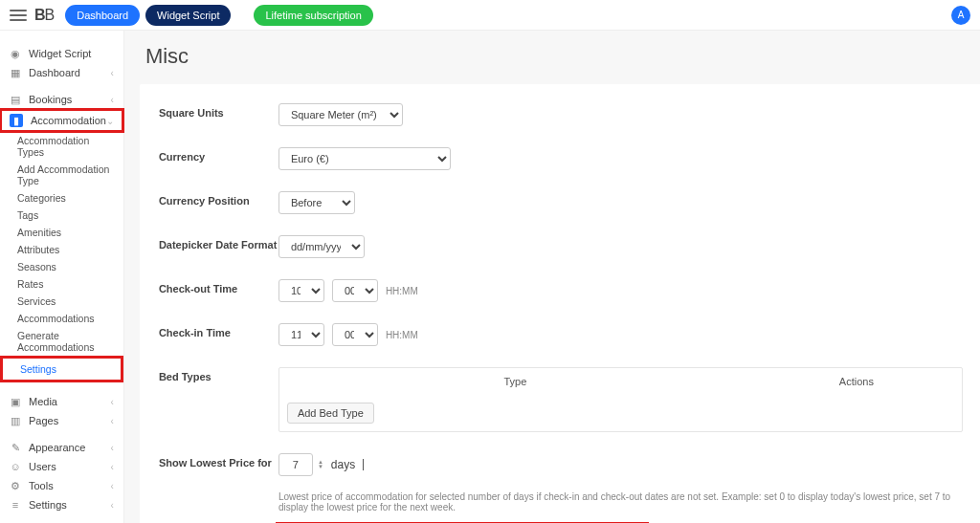  Describe the element at coordinates (301, 335) in the screenshot. I see `checkin-hh-select: 11` at that location.